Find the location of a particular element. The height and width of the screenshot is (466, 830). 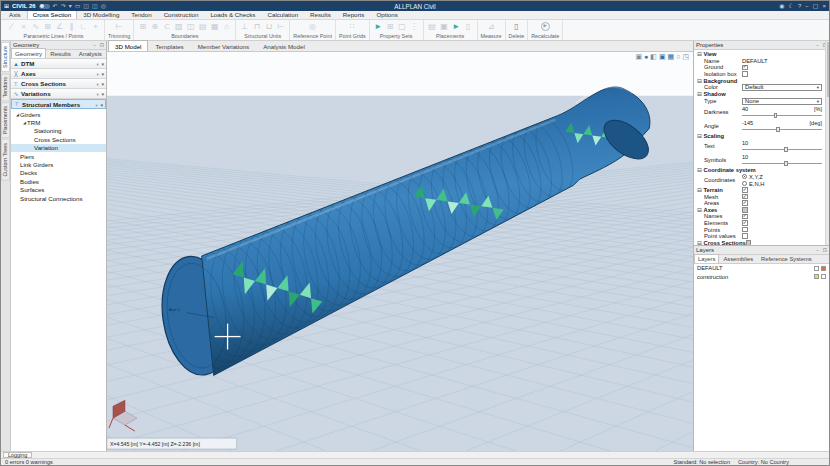

layer-row-construction: construction is located at coordinates (762, 278).